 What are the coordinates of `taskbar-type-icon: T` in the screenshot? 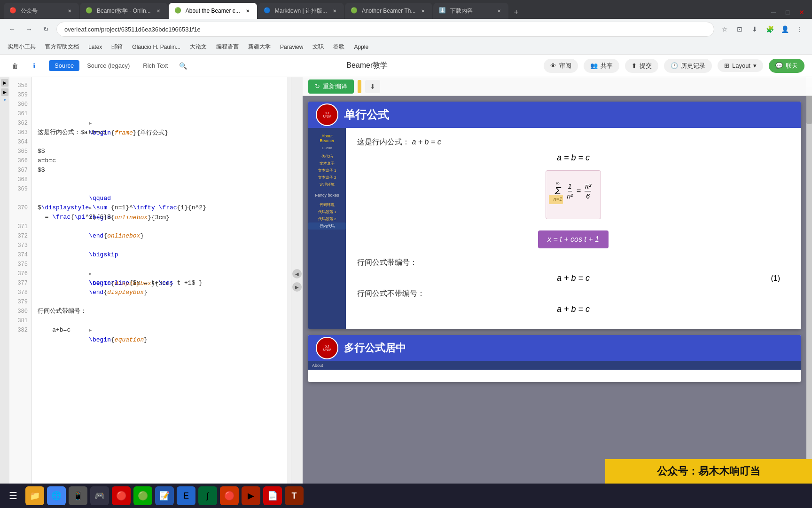 It's located at (294, 496).